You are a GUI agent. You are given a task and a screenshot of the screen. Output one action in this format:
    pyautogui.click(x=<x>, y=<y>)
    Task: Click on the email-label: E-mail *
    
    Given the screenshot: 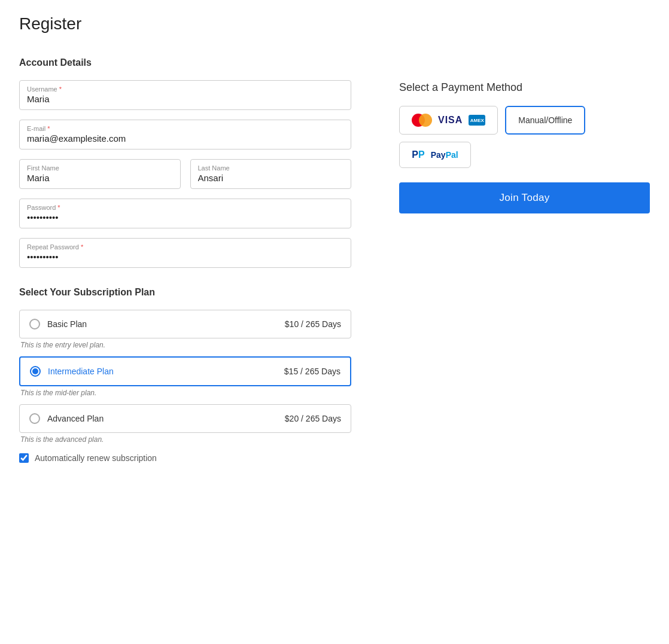 What is the action you would take?
    pyautogui.click(x=186, y=129)
    